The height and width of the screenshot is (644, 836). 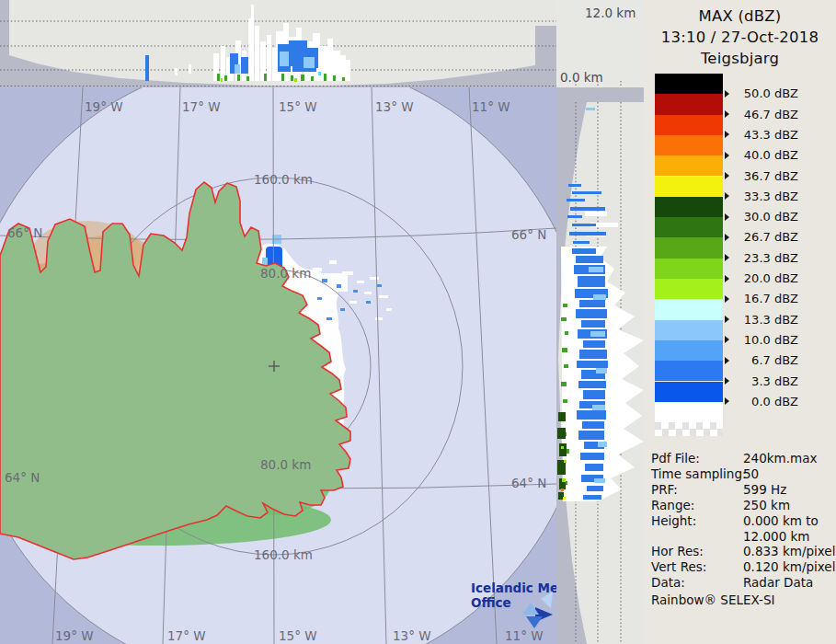 I want to click on imo-logo-text-line1: Icelandic Met, so click(x=513, y=588).